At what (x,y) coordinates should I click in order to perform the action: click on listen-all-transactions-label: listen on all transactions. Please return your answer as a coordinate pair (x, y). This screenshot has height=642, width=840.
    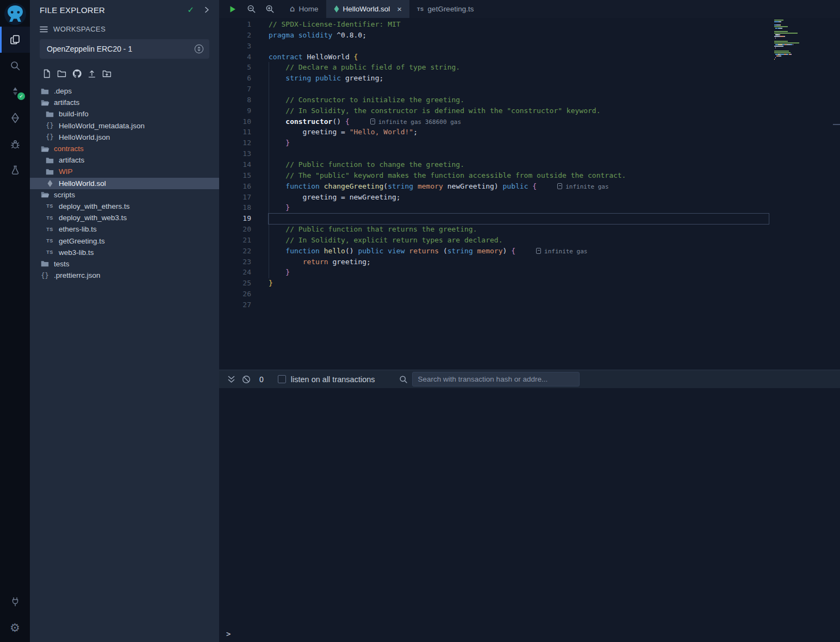
    Looking at the image, I should click on (333, 379).